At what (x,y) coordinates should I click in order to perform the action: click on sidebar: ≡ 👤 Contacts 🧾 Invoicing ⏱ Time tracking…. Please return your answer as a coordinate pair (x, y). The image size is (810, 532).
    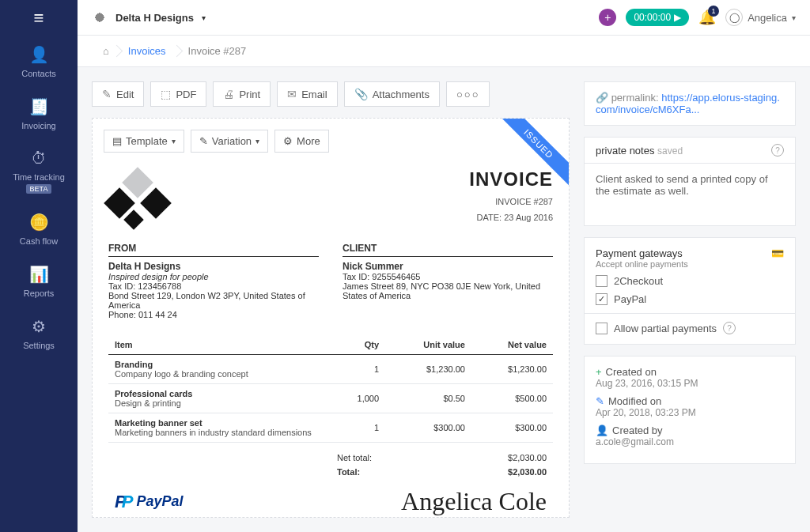
    Looking at the image, I should click on (39, 266).